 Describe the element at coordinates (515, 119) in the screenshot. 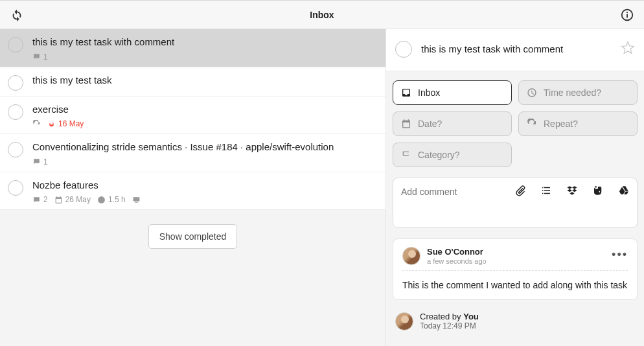

I see `attribute-chips: Inbox Time needed? Date? Repeat? Categor…` at that location.